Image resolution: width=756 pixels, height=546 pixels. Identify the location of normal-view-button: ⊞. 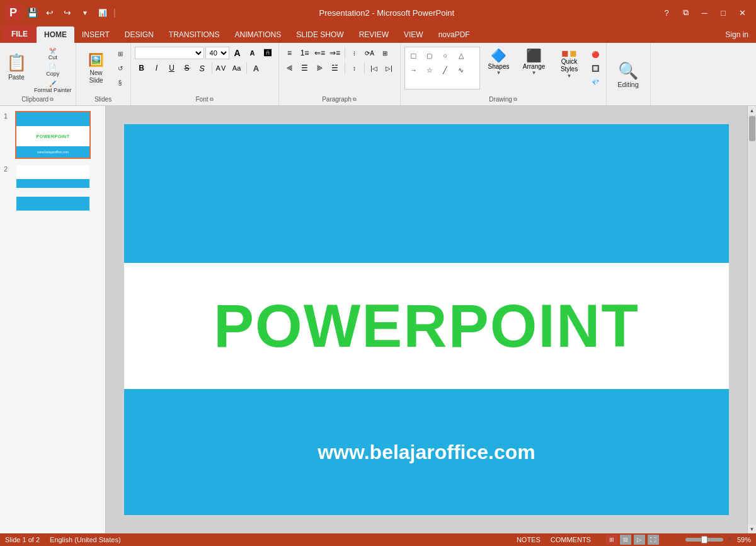
(612, 540).